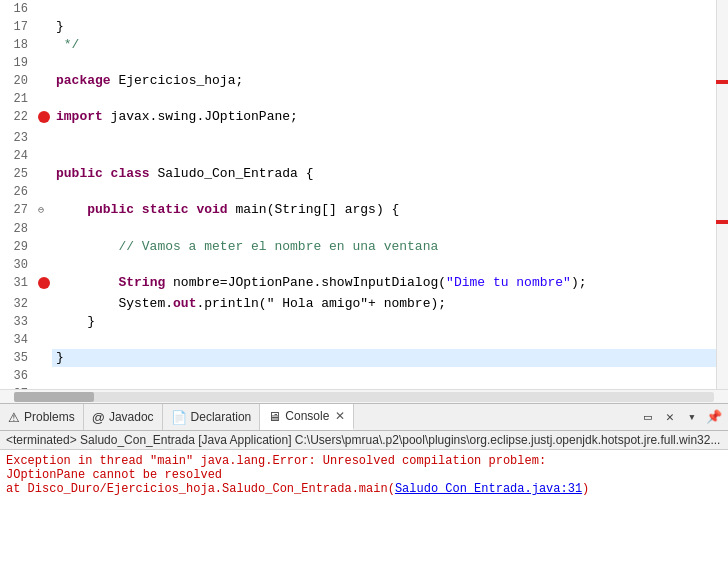  What do you see at coordinates (18, 63) in the screenshot?
I see `line-number: 19` at bounding box center [18, 63].